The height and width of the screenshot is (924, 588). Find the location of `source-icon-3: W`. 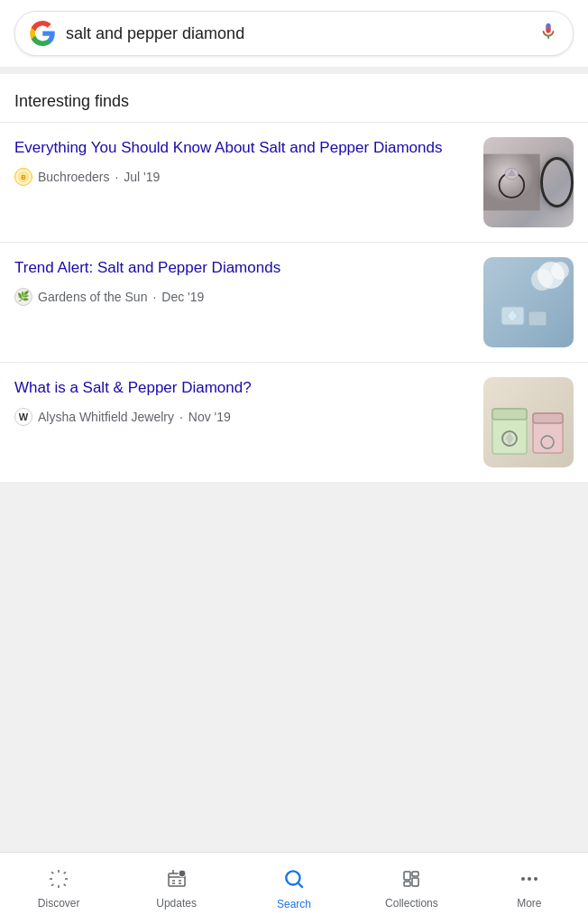

source-icon-3: W is located at coordinates (23, 417).